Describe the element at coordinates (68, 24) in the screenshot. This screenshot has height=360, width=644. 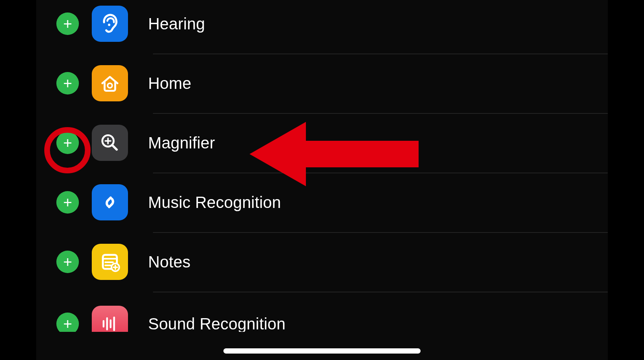
I see `add-button-hearing: +` at that location.